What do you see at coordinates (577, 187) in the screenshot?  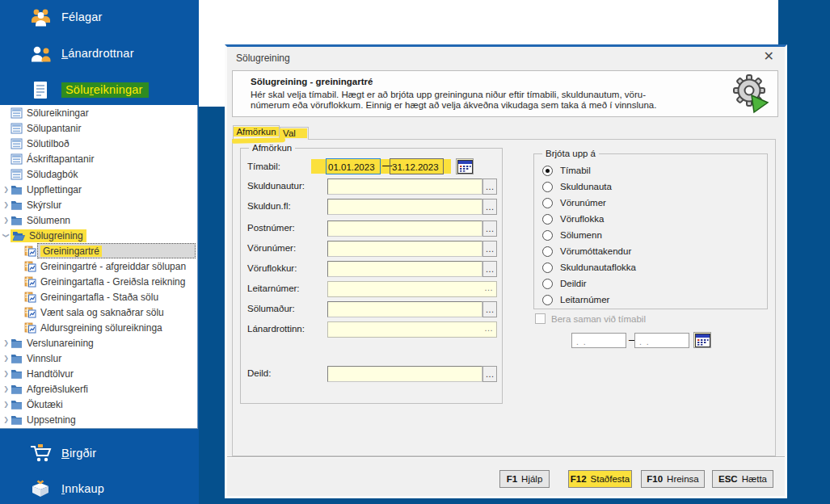 I see `radio-skuldunauta: Skuldunauta` at bounding box center [577, 187].